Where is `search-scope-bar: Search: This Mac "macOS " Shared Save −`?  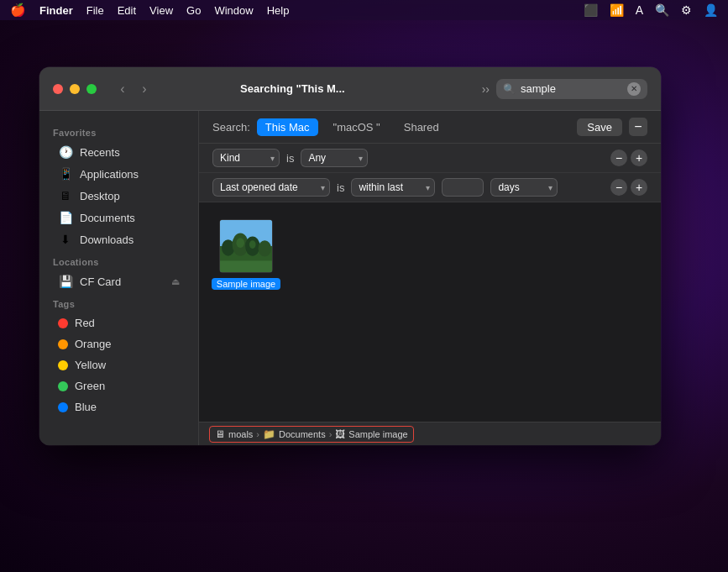
search-scope-bar: Search: This Mac "macOS " Shared Save − is located at coordinates (430, 128).